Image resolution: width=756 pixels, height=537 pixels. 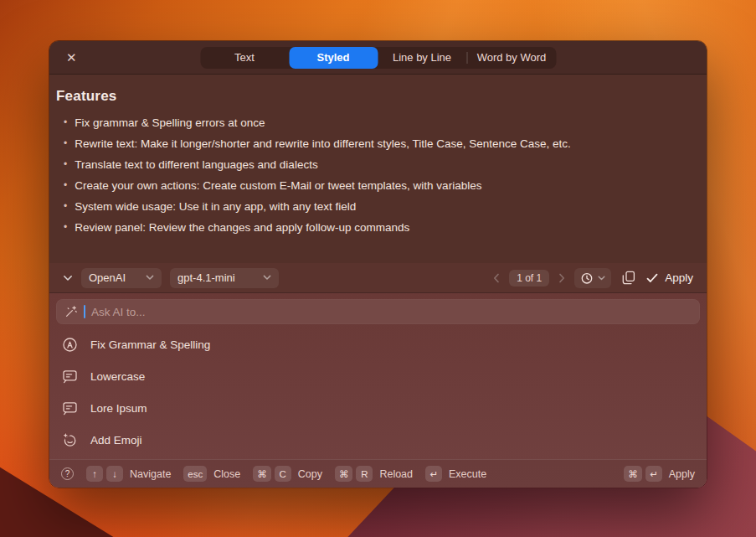 What do you see at coordinates (670, 278) in the screenshot?
I see `apply-button: Apply` at bounding box center [670, 278].